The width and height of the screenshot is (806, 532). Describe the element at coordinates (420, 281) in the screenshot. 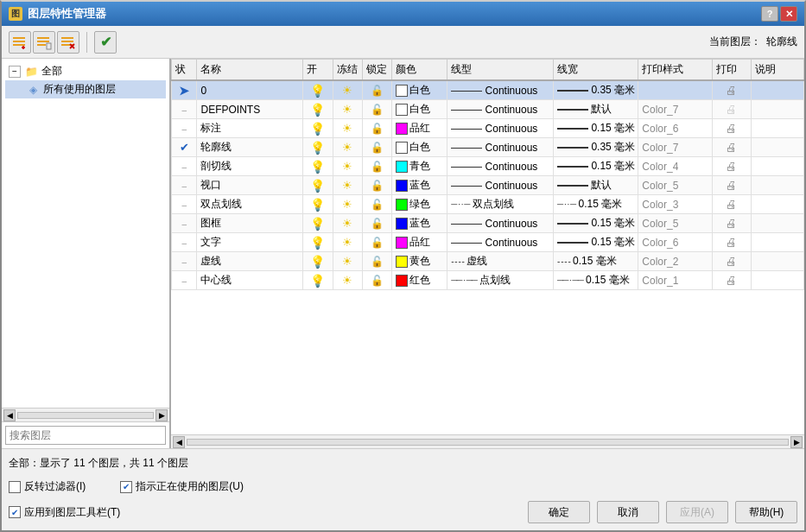

I see `row-color: 红色` at that location.